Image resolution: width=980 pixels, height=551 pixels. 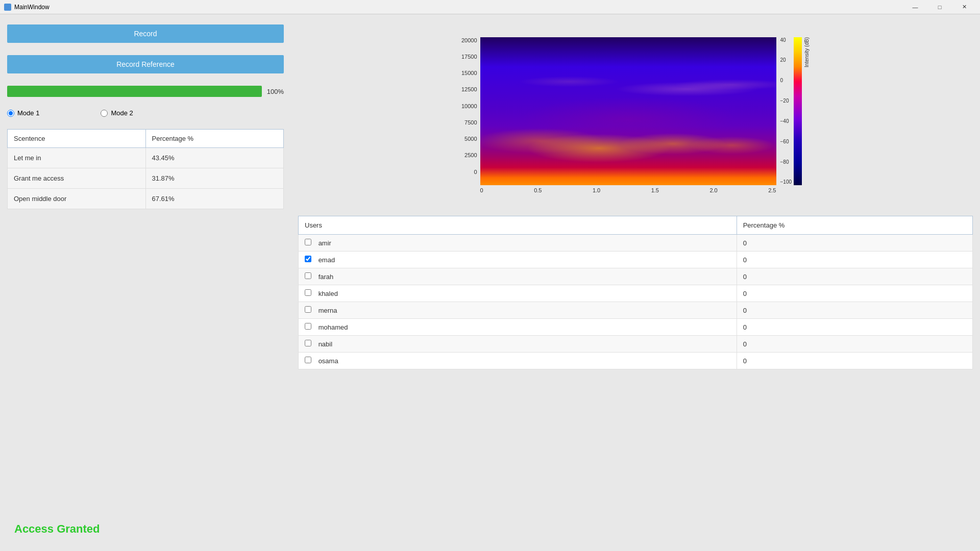 I want to click on users-col-header: Users, so click(x=518, y=226).